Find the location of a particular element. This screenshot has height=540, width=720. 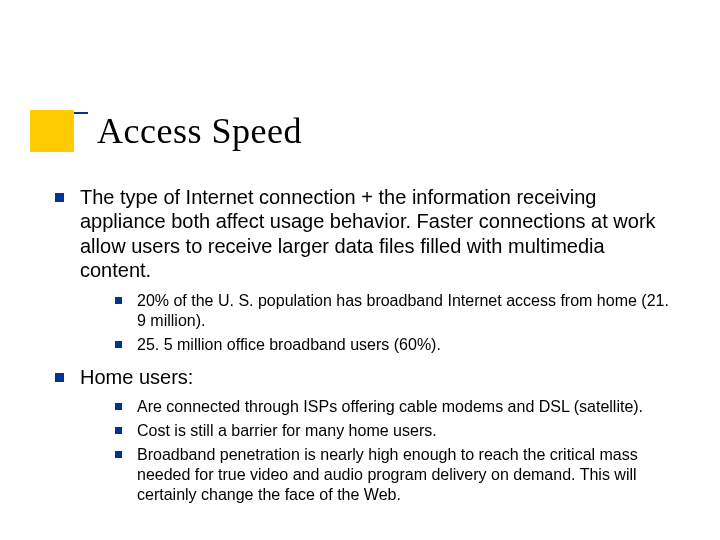

bullet-text: The type of Internet connection + the in… is located at coordinates (368, 234).